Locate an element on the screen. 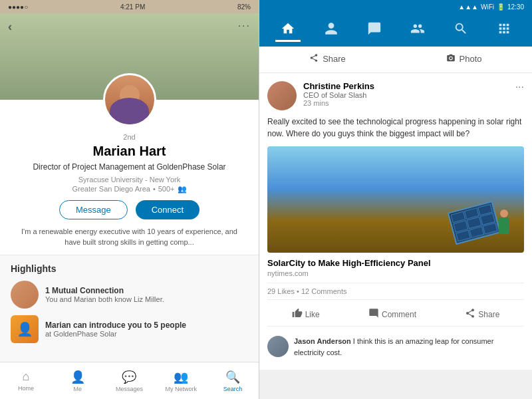 The height and width of the screenshot is (399, 532). search-icon: 🔍 is located at coordinates (233, 377).